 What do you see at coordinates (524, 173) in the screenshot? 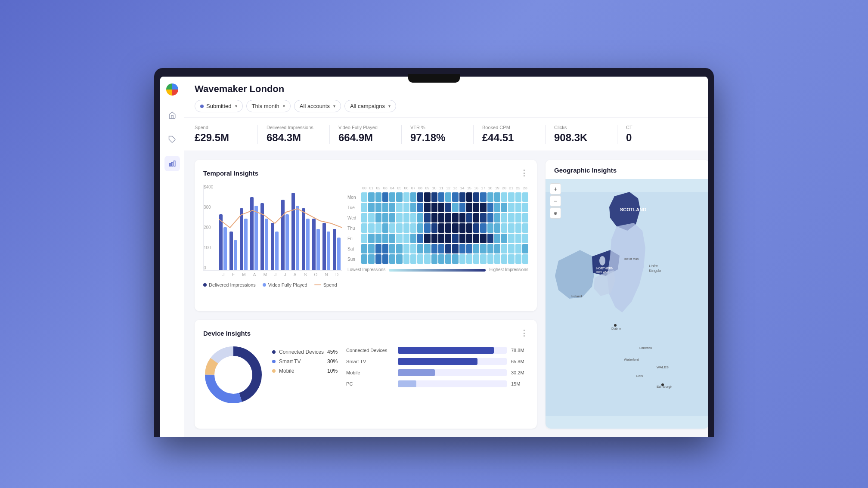
I see `temporal-menu-icon: ⋮` at bounding box center [524, 173].